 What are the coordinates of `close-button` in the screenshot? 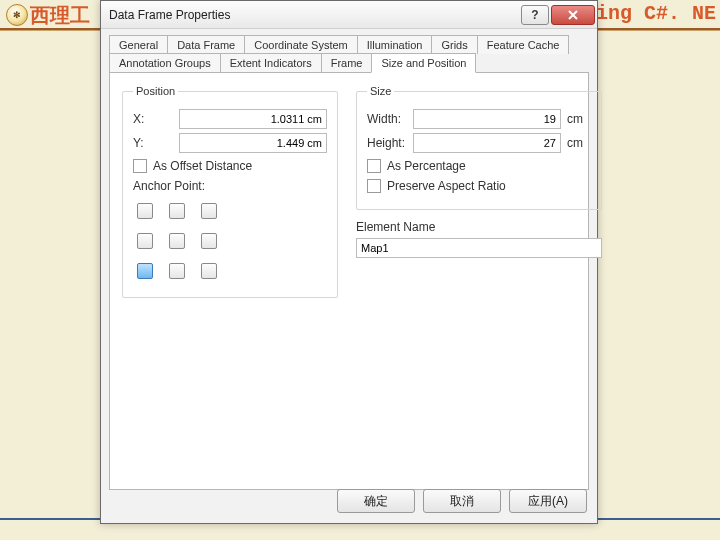 It's located at (573, 15).